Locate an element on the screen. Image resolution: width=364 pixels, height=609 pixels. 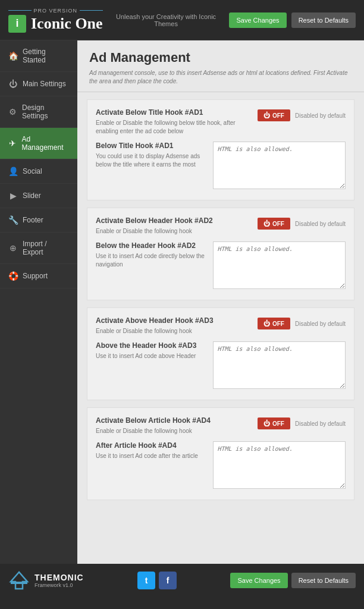
sidebar-item-label: Social is located at coordinates (32, 171).